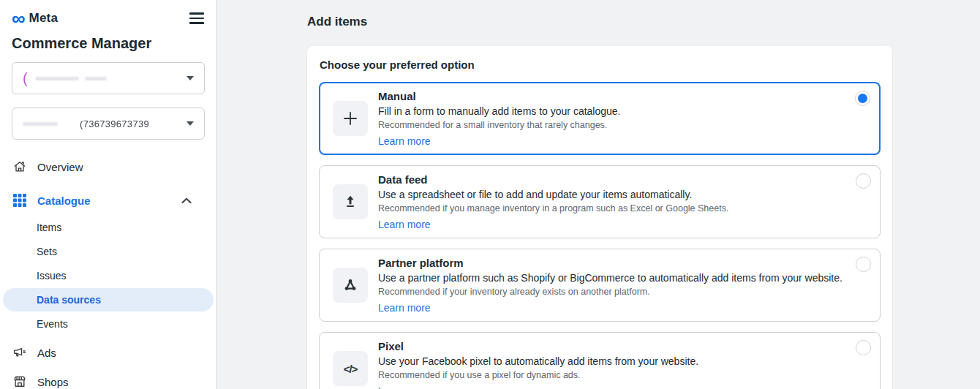 The image size is (980, 389). What do you see at coordinates (186, 200) in the screenshot?
I see `chevron-up-icon` at bounding box center [186, 200].